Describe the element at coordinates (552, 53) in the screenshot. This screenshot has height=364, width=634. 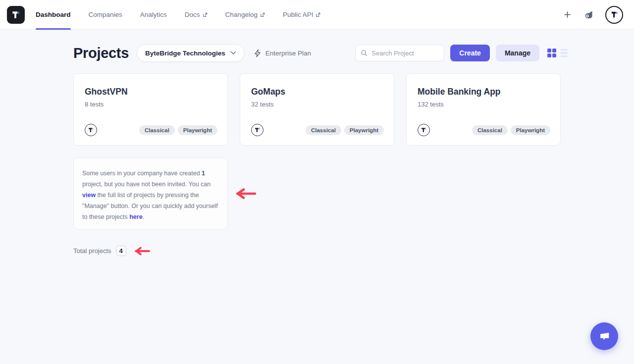
I see `grid-view-icon` at that location.